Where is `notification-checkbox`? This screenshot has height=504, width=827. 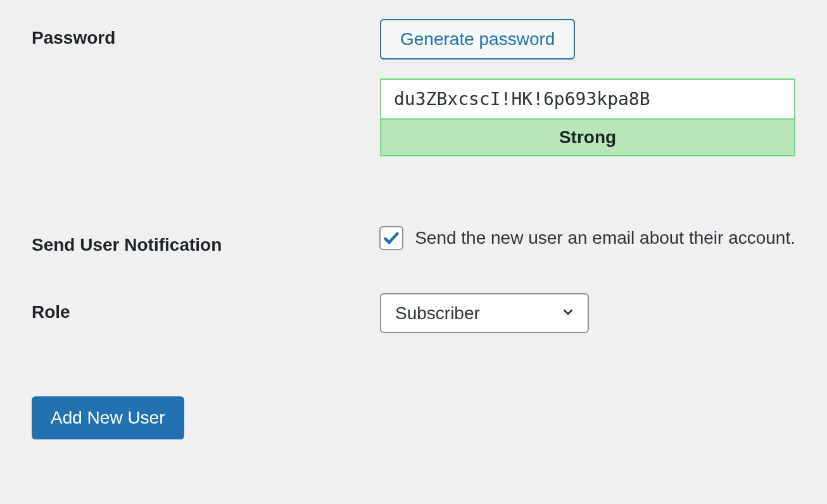
notification-checkbox is located at coordinates (391, 238).